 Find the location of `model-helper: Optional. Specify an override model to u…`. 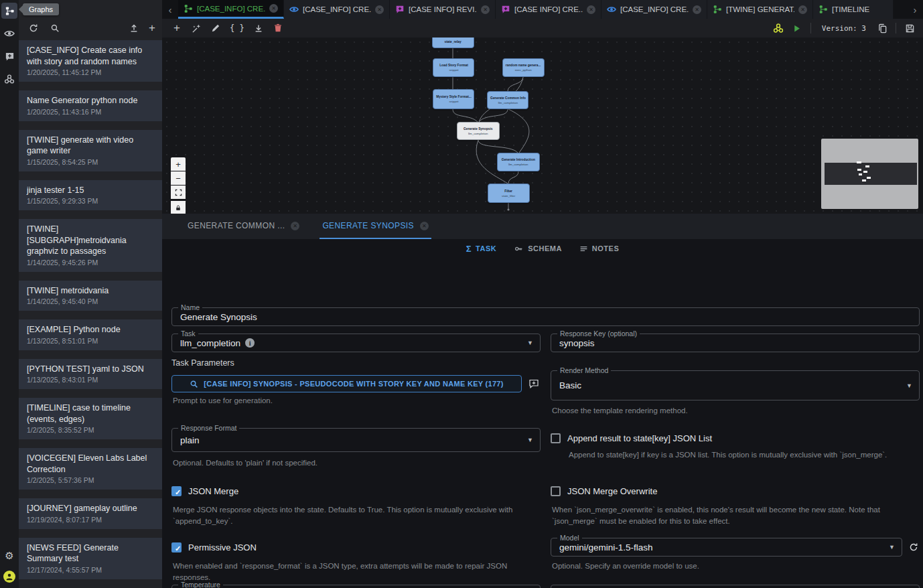

model-helper: Optional. Specify an override model to u… is located at coordinates (626, 567).